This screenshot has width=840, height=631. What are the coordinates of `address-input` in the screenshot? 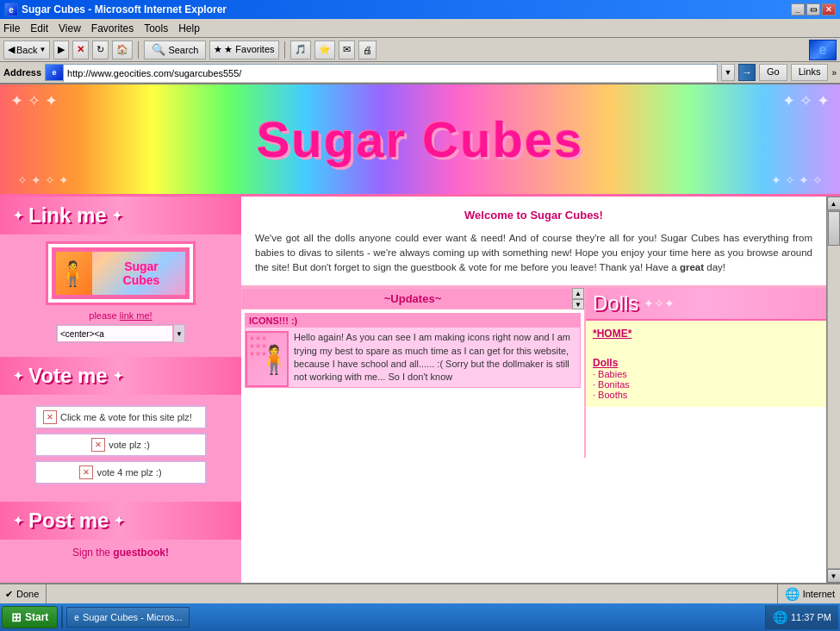 It's located at (389, 73).